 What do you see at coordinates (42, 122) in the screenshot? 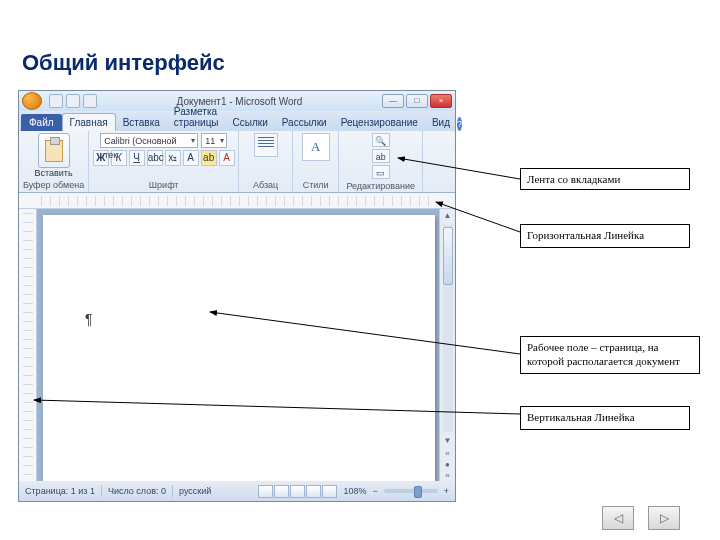
I see `tab-file: Файл` at bounding box center [42, 122].